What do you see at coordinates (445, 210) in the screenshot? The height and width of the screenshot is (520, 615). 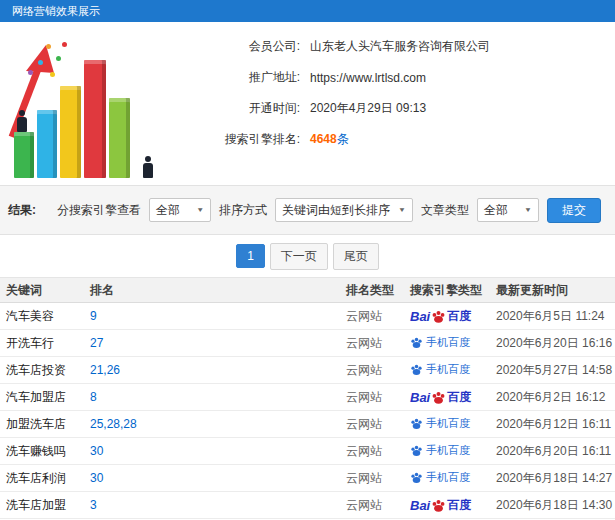 I see `type-filter-label: 文章类型` at bounding box center [445, 210].